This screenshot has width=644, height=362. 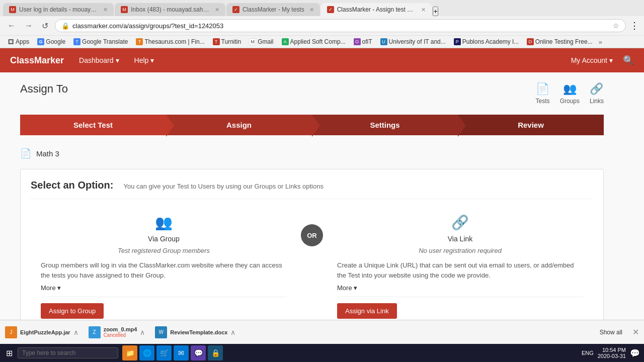 What do you see at coordinates (530, 42) in the screenshot?
I see `online-testing-bookmark-icon: O` at bounding box center [530, 42].